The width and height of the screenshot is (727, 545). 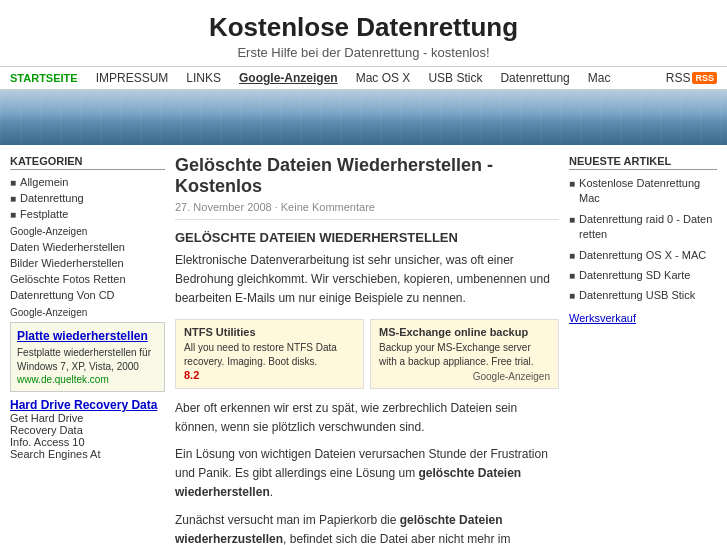 I want to click on site-title: Kostenlose Datenrettung, so click(x=364, y=28).